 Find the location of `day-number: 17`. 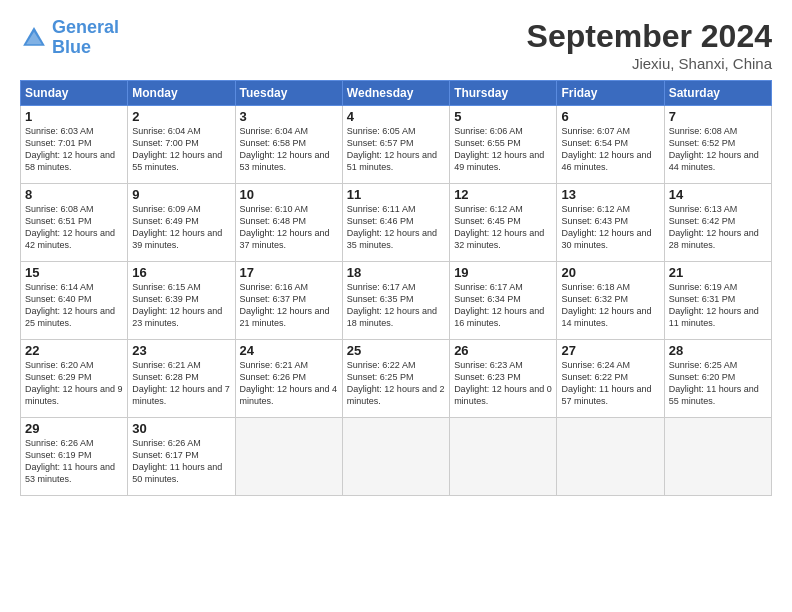

day-number: 17 is located at coordinates (289, 272).